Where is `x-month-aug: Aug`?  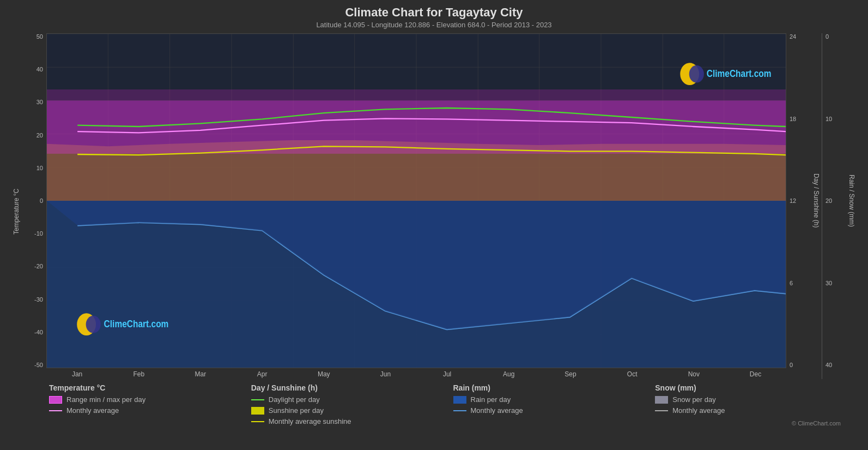
x-month-aug: Aug is located at coordinates (509, 375).